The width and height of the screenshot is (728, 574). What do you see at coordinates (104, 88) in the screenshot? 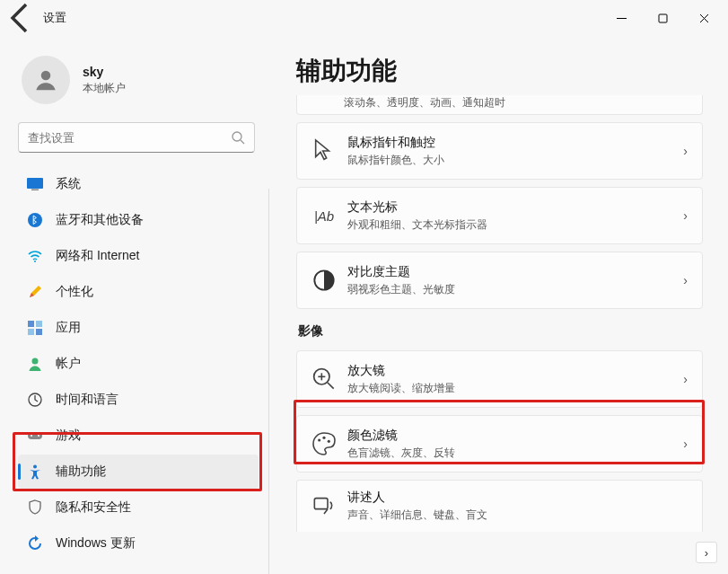
I see `user-account-type: 本地帐户` at bounding box center [104, 88].